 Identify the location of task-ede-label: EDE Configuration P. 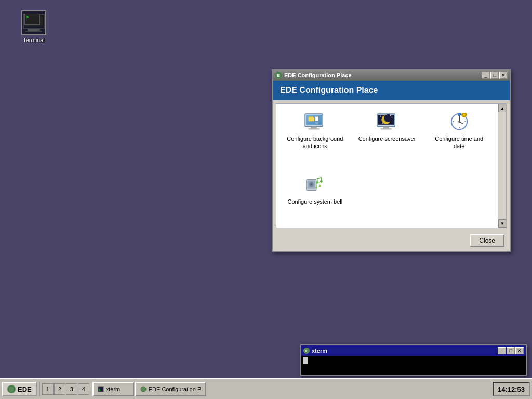
(175, 389).